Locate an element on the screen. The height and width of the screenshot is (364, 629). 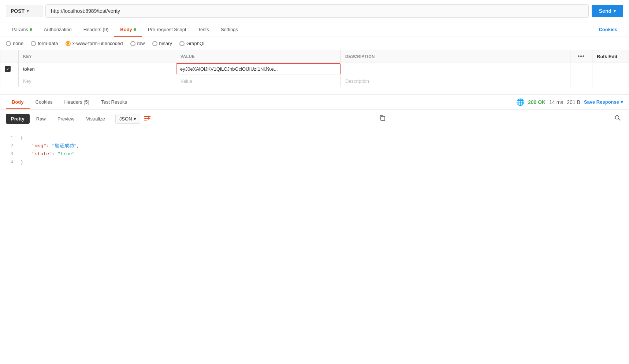
line-num-3: 3 is located at coordinates (10, 154).